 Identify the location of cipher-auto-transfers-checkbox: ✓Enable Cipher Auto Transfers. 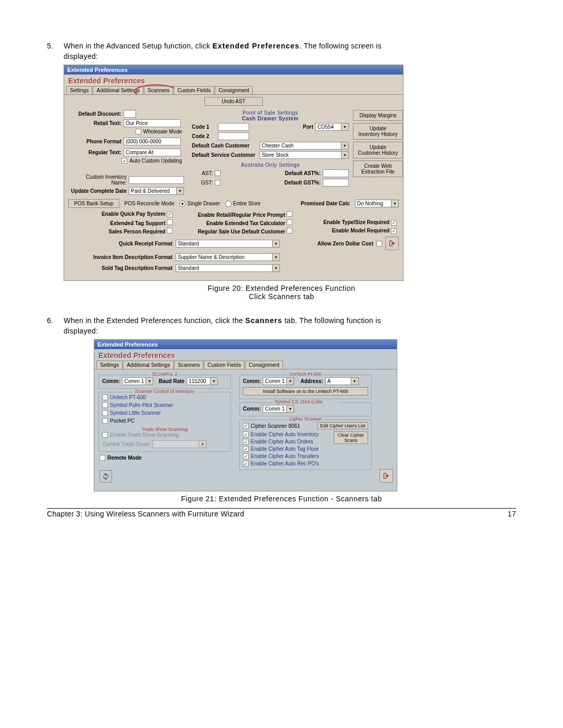
(287, 456).